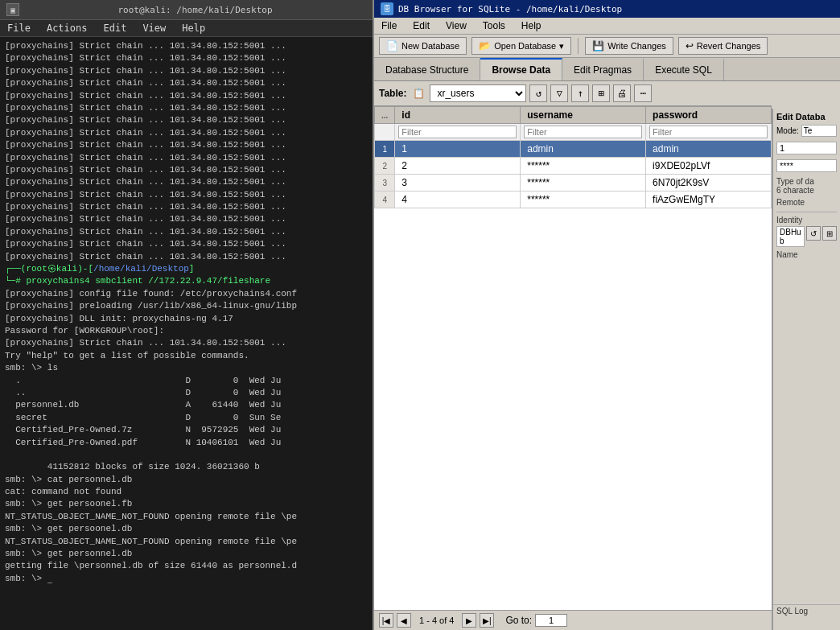 The width and height of the screenshot is (840, 630). I want to click on terminal-menu-view: View, so click(154, 28).